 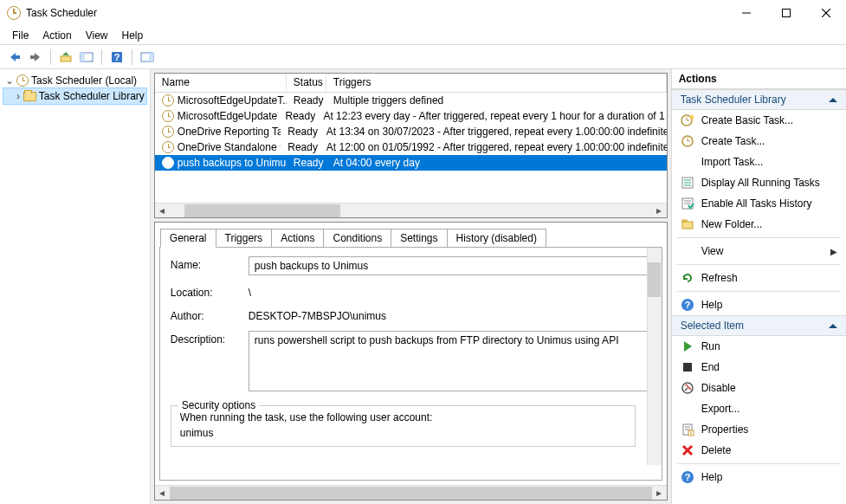 I want to click on location-value: \, so click(x=249, y=291).